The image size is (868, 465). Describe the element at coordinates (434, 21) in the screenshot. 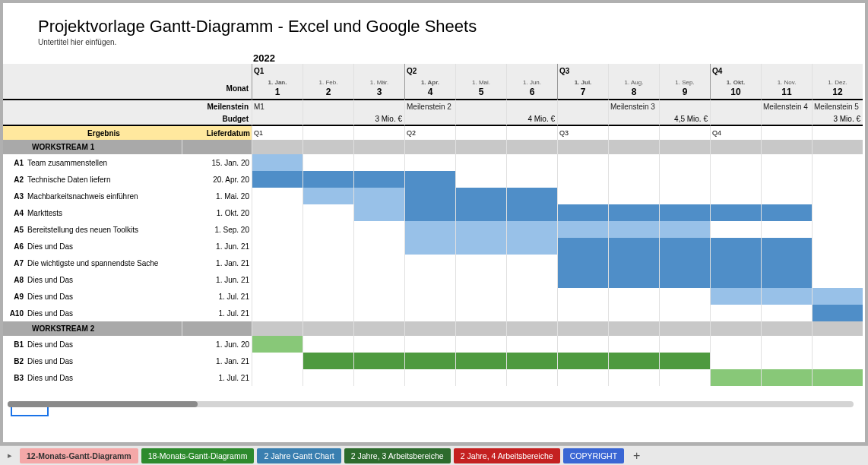

I see `page-title: Projektvorlage Gantt-Diagramm - Excel un…` at that location.